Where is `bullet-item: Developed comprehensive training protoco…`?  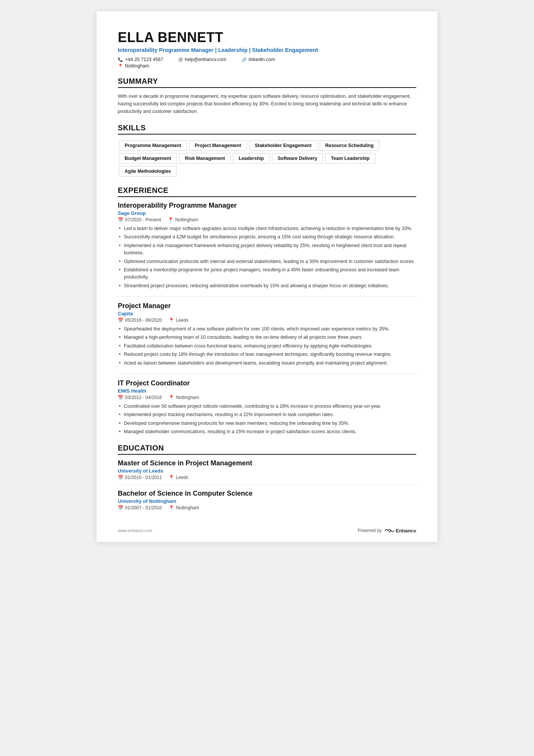
bullet-item: Developed comprehensive training protoco… is located at coordinates (267, 424).